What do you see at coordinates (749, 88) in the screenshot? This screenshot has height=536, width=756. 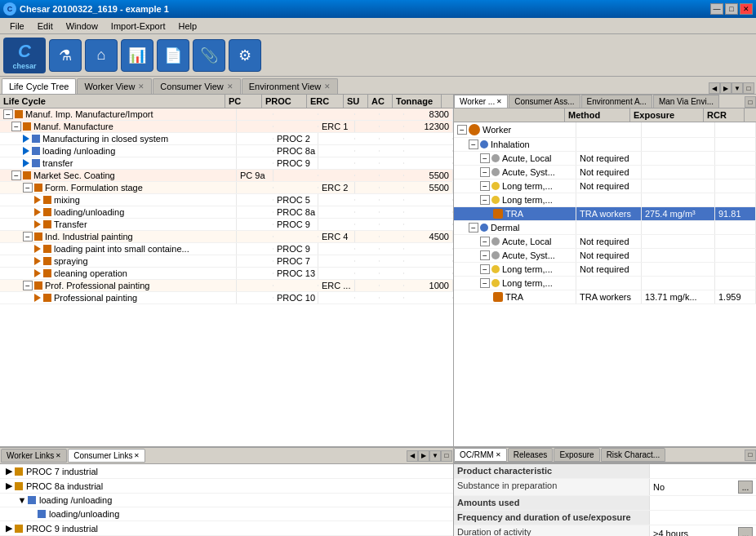 I see `tab-maximize: □` at bounding box center [749, 88].